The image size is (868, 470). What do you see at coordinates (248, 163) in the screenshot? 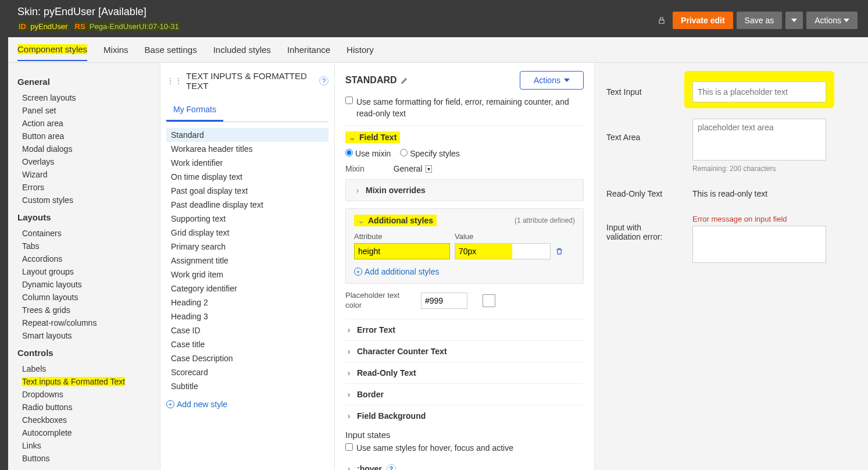
I see `format-item: Work identifier` at bounding box center [248, 163].